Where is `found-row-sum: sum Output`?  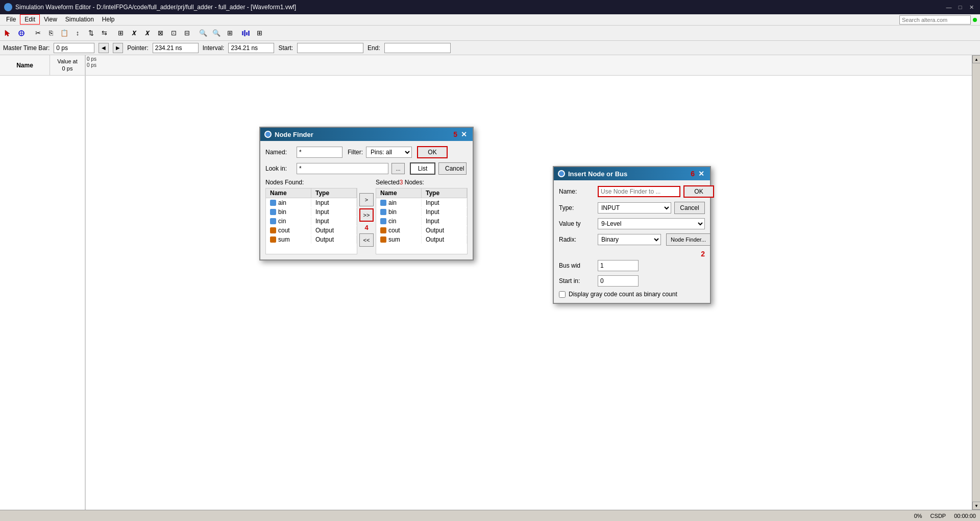 found-row-sum: sum Output is located at coordinates (311, 240).